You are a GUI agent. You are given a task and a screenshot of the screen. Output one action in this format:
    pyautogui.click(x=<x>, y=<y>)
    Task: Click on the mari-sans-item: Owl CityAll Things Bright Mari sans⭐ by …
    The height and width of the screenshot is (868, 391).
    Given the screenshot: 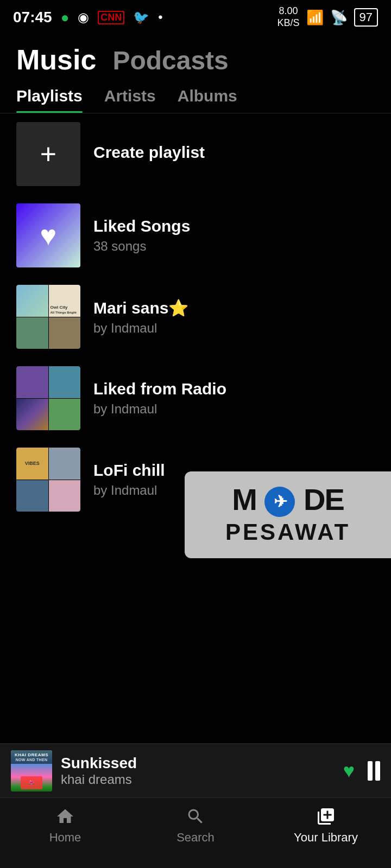 What is the action you would take?
    pyautogui.click(x=195, y=317)
    